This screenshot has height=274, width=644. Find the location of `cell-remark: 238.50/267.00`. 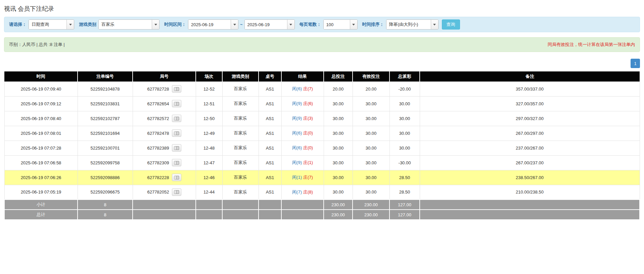

cell-remark: 238.50/267.00 is located at coordinates (530, 177).